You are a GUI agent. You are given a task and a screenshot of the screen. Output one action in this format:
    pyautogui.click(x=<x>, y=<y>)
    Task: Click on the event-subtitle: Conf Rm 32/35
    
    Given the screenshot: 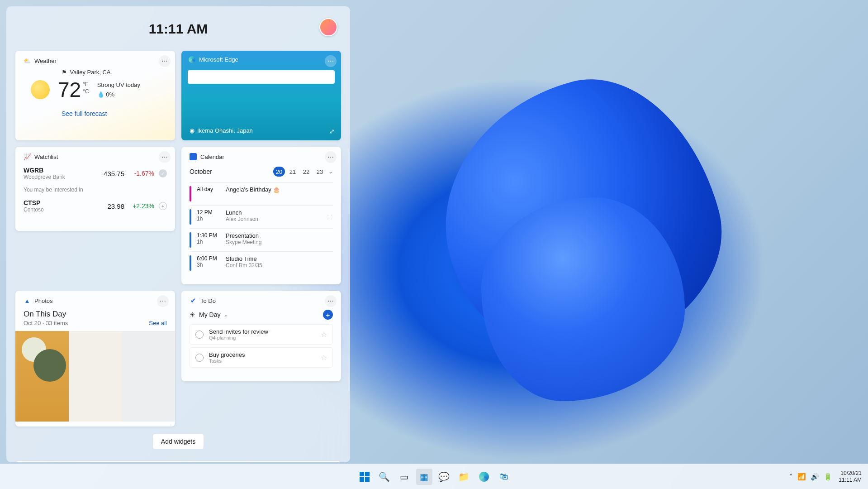 What is the action you would take?
    pyautogui.click(x=244, y=265)
    